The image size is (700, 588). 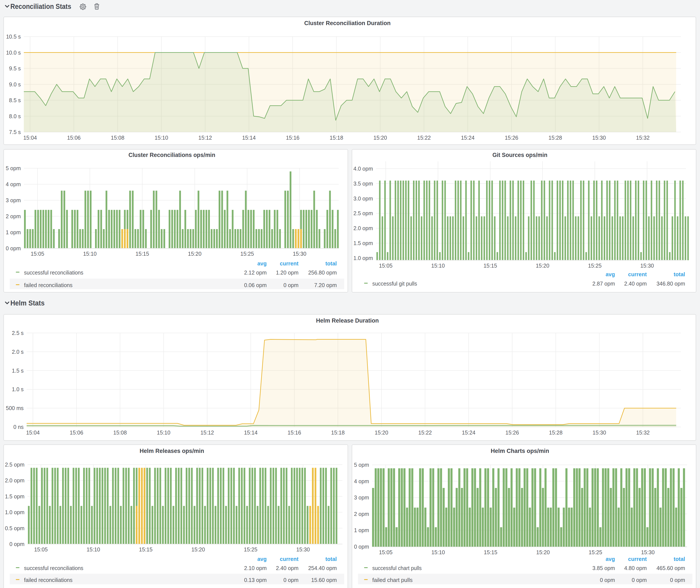 What do you see at coordinates (671, 568) in the screenshot?
I see `svg-text: 465.60 opm` at bounding box center [671, 568].